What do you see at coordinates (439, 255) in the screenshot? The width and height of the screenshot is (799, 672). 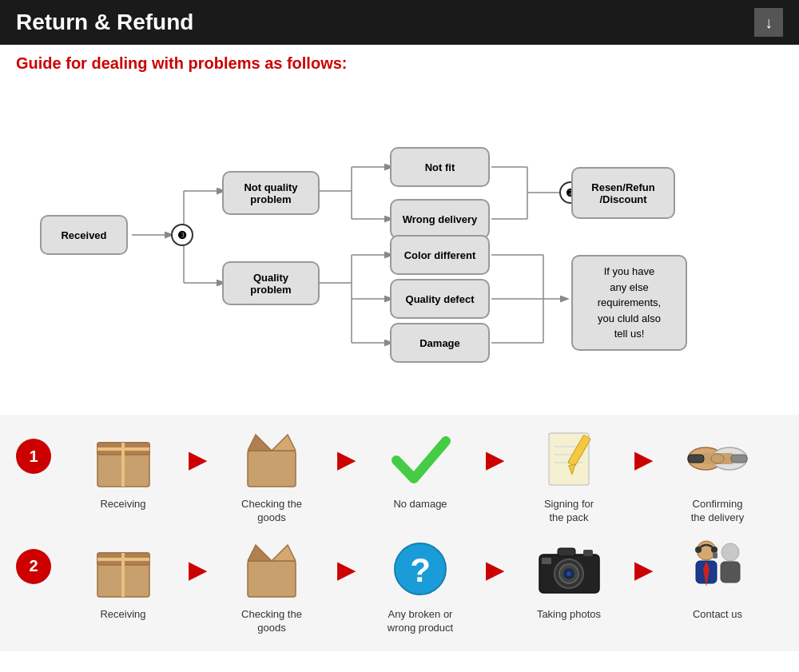 I see `color-different-box: Color different` at bounding box center [439, 255].